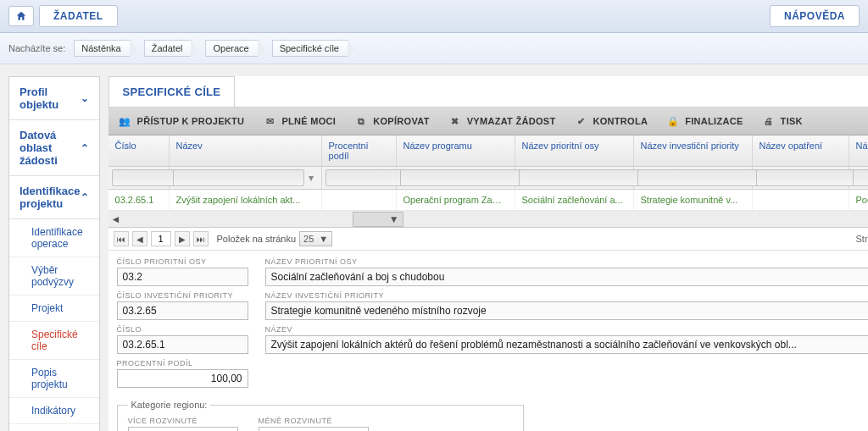  I want to click on accordion-profile: Profil objektu ⌄, so click(54, 98).